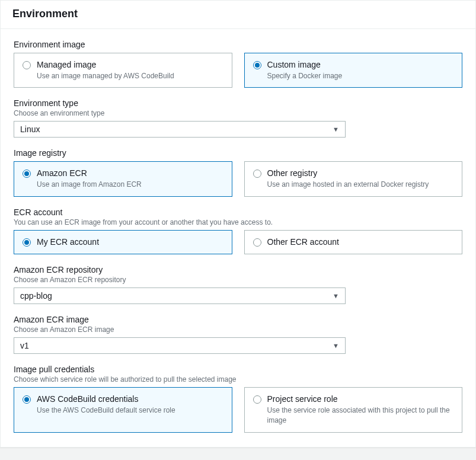  Describe the element at coordinates (349, 174) in the screenshot. I see `tile-title: Other registry` at that location.